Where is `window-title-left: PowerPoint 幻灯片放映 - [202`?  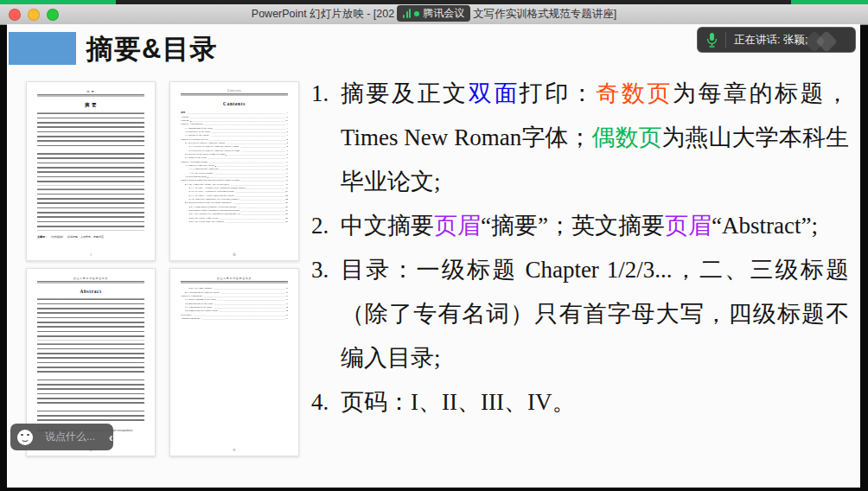
window-title-left: PowerPoint 幻灯片放映 - [202 is located at coordinates (323, 14).